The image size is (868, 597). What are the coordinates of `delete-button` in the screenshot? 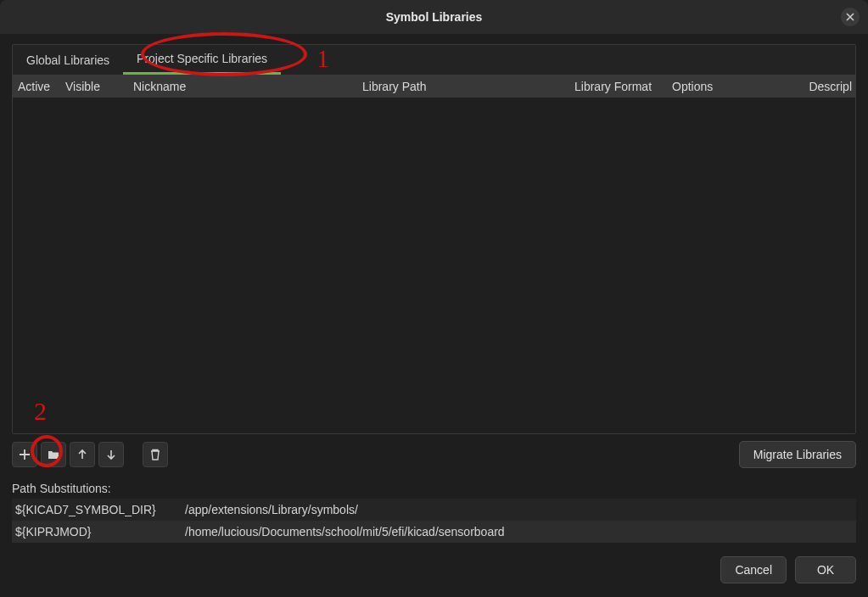 It's located at (155, 455).